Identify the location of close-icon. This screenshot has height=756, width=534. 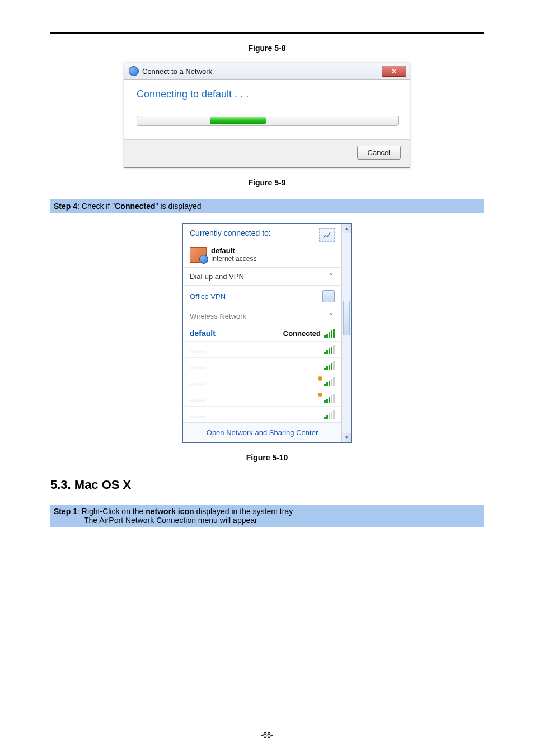
(394, 71).